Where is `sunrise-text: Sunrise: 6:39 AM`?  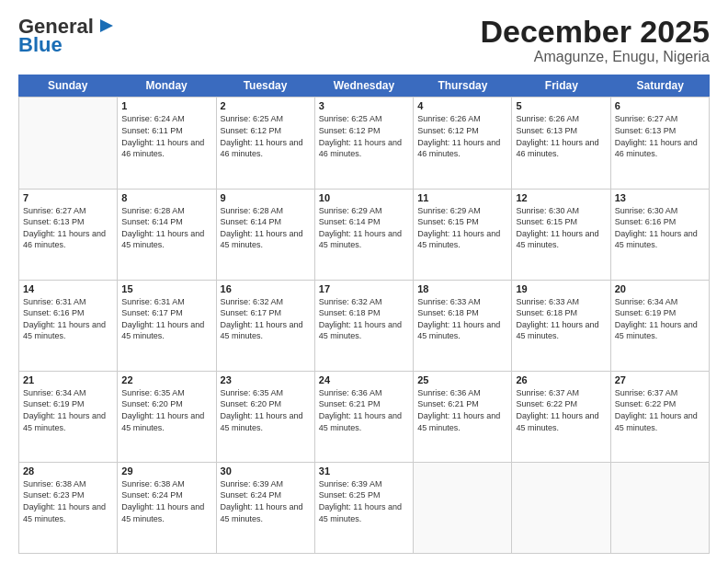
sunrise-text: Sunrise: 6:39 AM is located at coordinates (252, 484).